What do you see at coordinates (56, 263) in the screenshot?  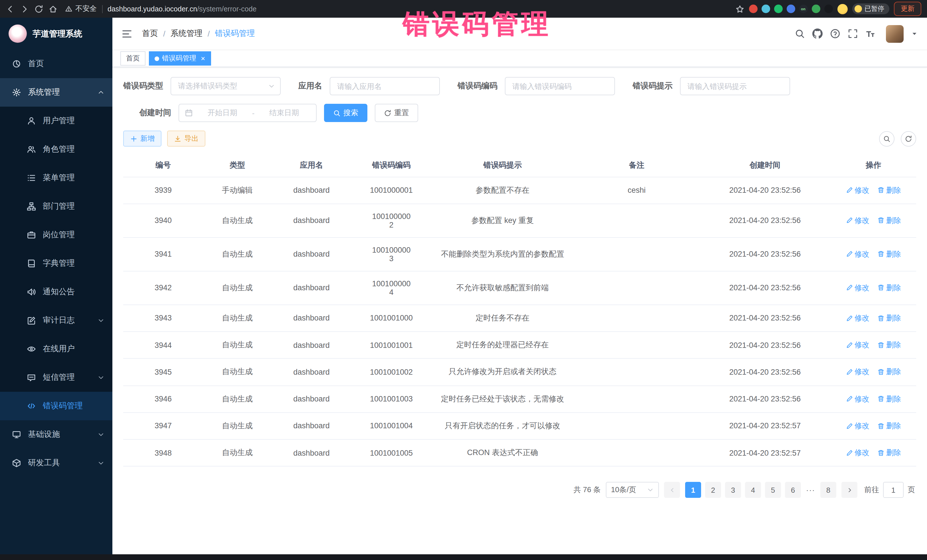 I see `sidebar-item-dict-management: 字典管理` at bounding box center [56, 263].